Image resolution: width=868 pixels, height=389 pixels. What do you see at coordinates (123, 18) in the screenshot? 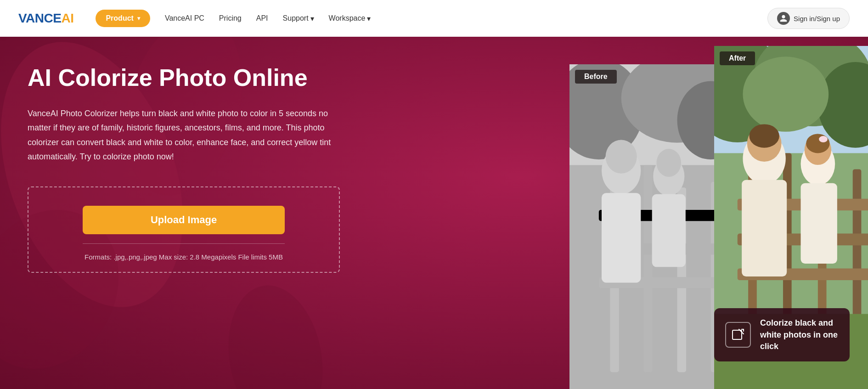
I see `product-button: Product ▾` at bounding box center [123, 18].